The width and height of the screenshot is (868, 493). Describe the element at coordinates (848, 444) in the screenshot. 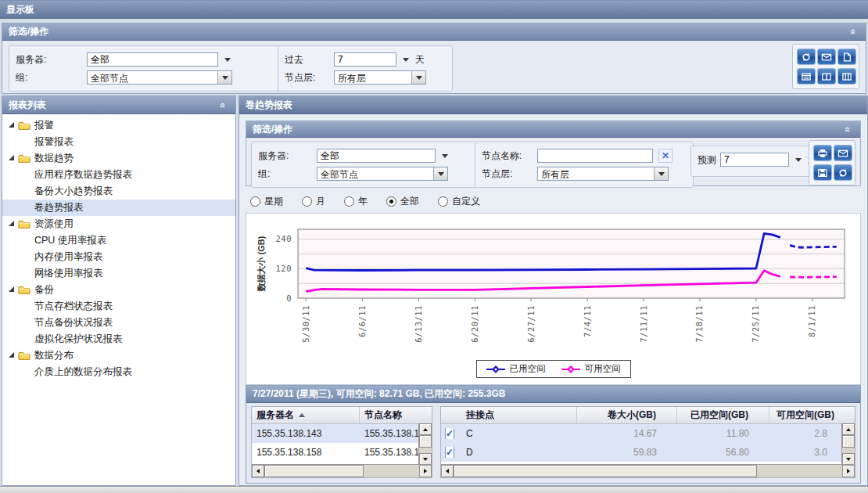

I see `volume-table-vscrollbar` at that location.